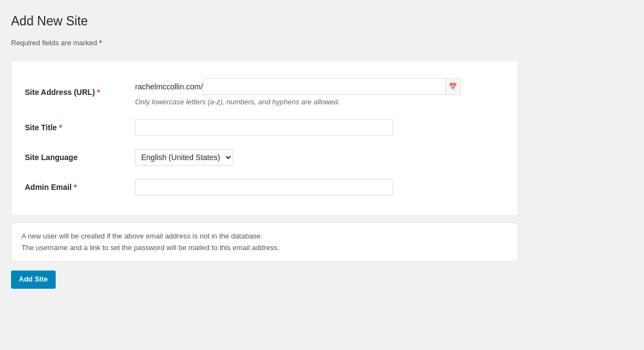 The image size is (644, 350). Describe the element at coordinates (453, 87) in the screenshot. I see `url-icon: 📅` at that location.